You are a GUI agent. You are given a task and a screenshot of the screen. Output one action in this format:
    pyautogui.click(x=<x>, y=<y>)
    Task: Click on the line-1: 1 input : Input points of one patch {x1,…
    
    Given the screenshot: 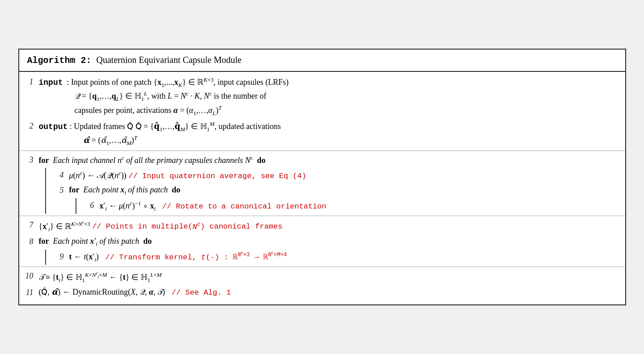 What is the action you would take?
    pyautogui.click(x=322, y=96)
    